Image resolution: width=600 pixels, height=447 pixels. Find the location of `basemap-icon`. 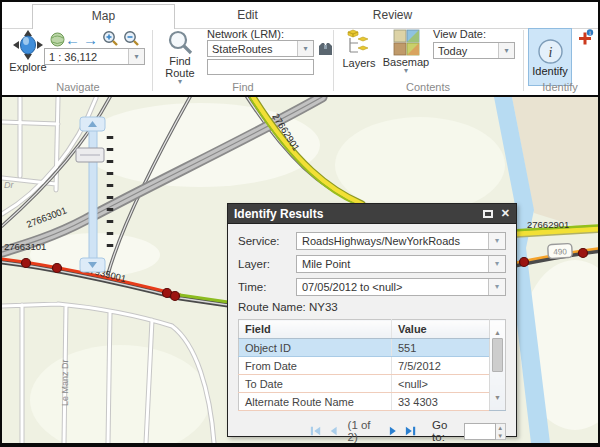

basemap-icon is located at coordinates (406, 42).